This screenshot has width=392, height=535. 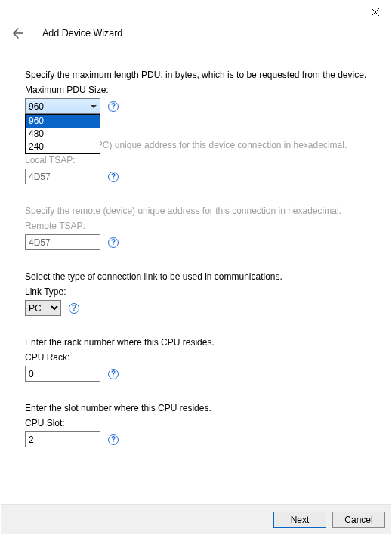 What do you see at coordinates (201, 408) in the screenshot?
I see `cpu-slot-desc: Enter the slot number where this CPU res…` at bounding box center [201, 408].